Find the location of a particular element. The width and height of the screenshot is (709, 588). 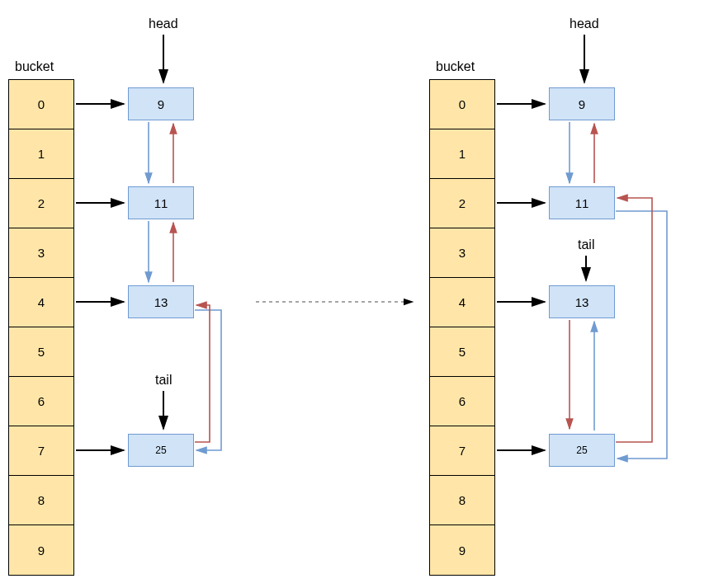

node-right-25: 25 is located at coordinates (582, 450).